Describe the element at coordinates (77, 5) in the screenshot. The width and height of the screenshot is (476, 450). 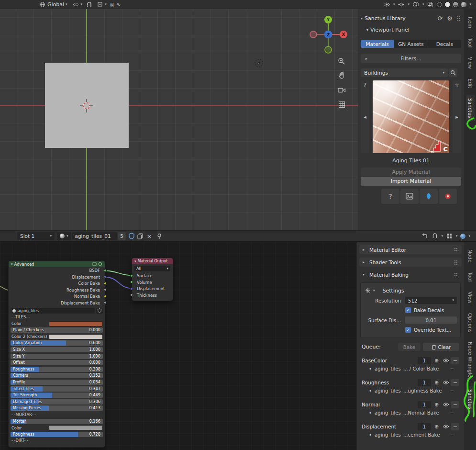
I see `pivot-point-dropdown: ▾` at that location.